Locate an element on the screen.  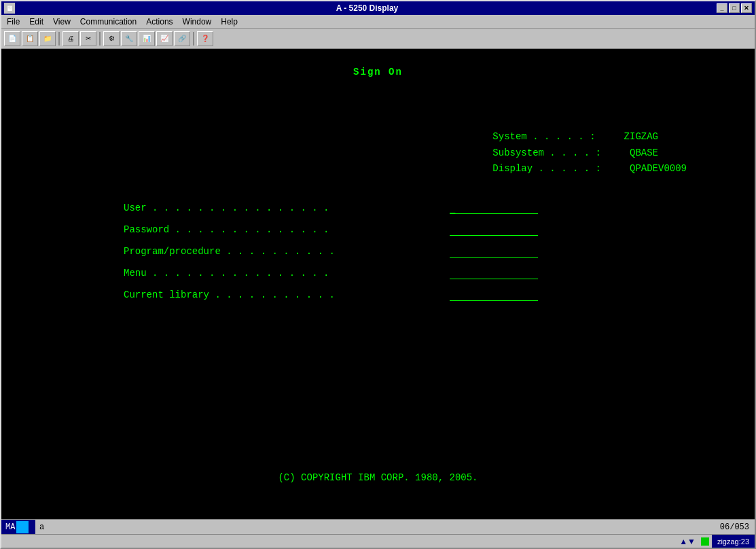
subsystem-line: Subsystem . . . . : QBASE is located at coordinates (590, 154).